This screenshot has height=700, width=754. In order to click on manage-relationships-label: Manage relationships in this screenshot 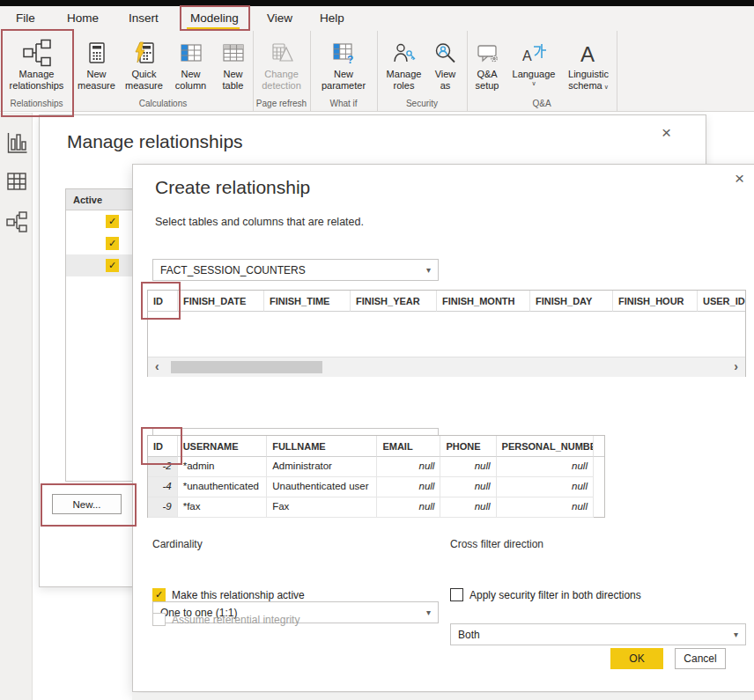, I will do `click(37, 79)`.